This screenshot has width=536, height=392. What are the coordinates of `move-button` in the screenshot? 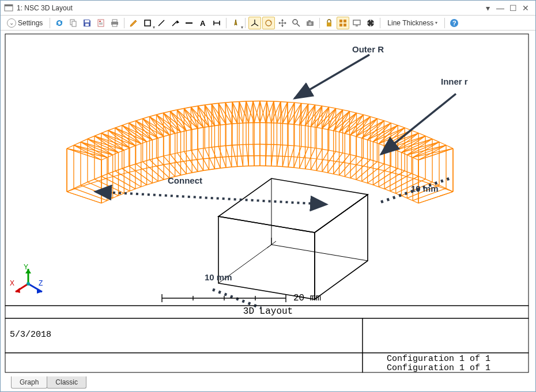 It's located at (282, 23).